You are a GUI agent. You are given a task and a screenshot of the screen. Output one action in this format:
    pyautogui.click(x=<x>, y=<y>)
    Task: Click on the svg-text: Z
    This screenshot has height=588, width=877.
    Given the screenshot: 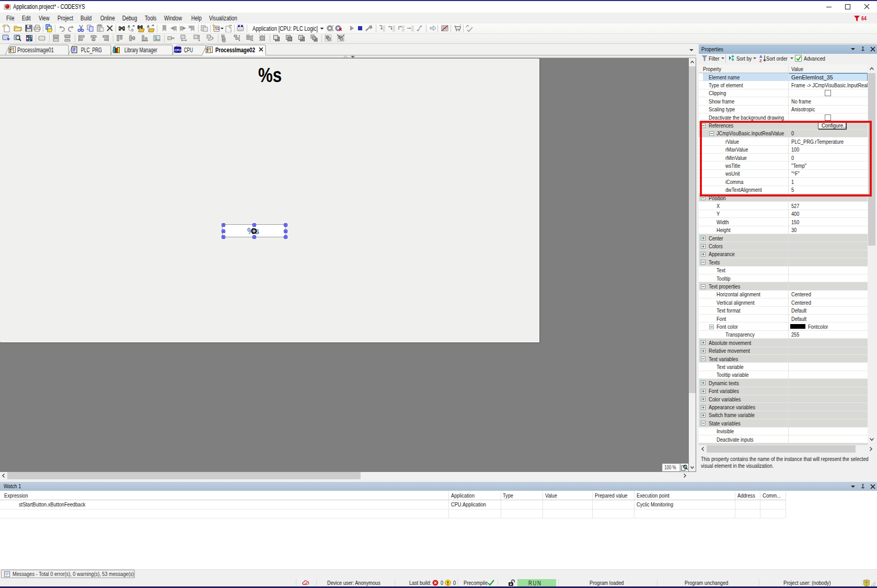 What is the action you would take?
    pyautogui.click(x=761, y=61)
    